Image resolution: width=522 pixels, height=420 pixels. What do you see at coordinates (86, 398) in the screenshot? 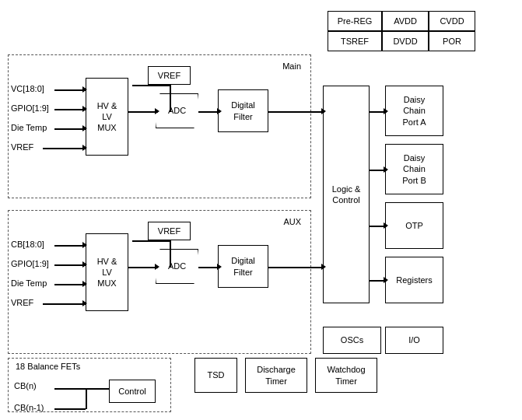
I see `cb-vertical-line` at bounding box center [86, 398].